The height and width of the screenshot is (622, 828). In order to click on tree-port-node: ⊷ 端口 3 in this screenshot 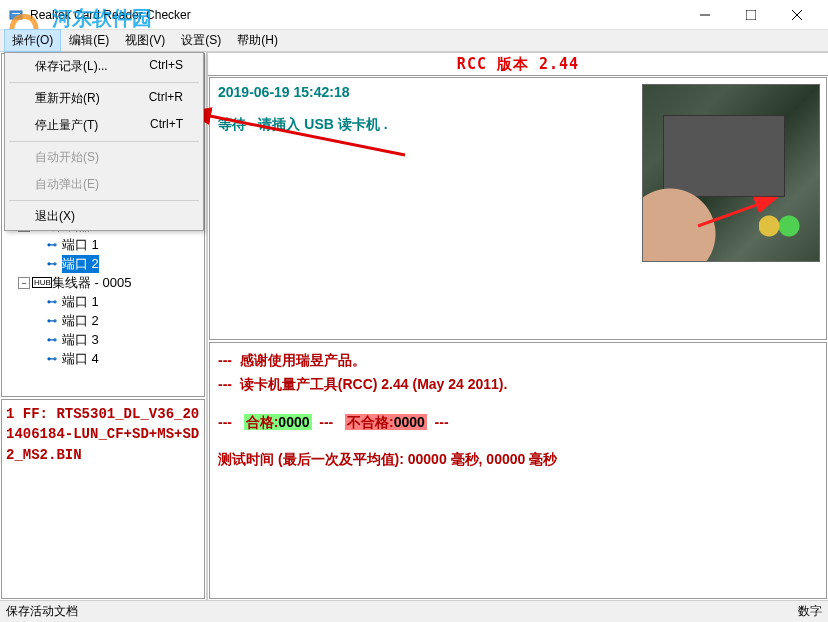, I will do `click(103, 340)`.